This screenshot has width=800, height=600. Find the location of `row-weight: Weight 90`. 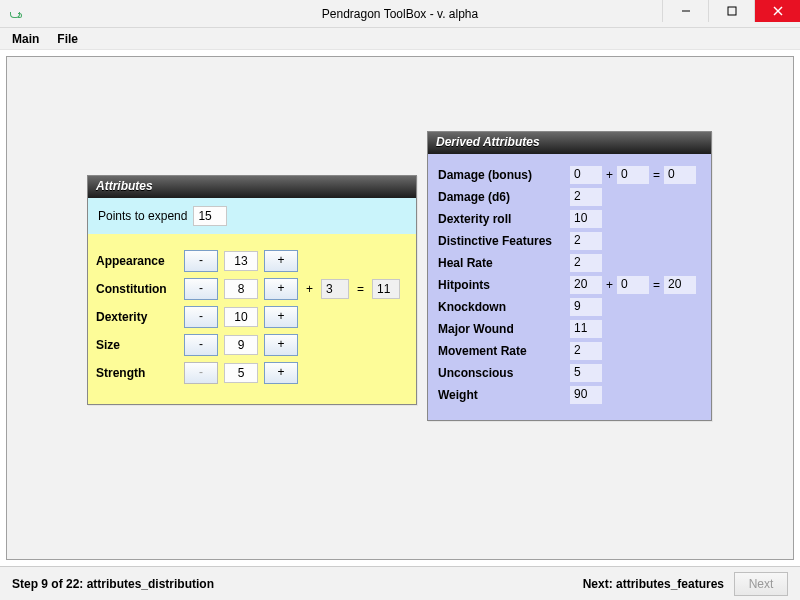

row-weight: Weight 90 is located at coordinates (570, 395).